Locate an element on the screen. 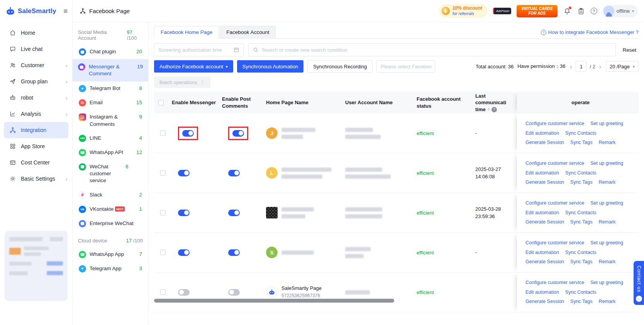 The image size is (644, 325). search-input is located at coordinates (437, 50).